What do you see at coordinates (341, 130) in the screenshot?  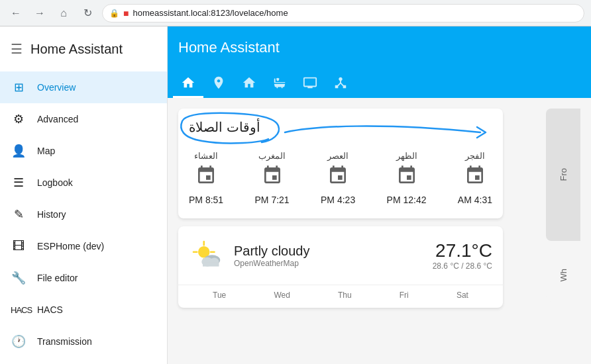 I see `prayer-title-row: أوقات الصلاة` at bounding box center [341, 130].